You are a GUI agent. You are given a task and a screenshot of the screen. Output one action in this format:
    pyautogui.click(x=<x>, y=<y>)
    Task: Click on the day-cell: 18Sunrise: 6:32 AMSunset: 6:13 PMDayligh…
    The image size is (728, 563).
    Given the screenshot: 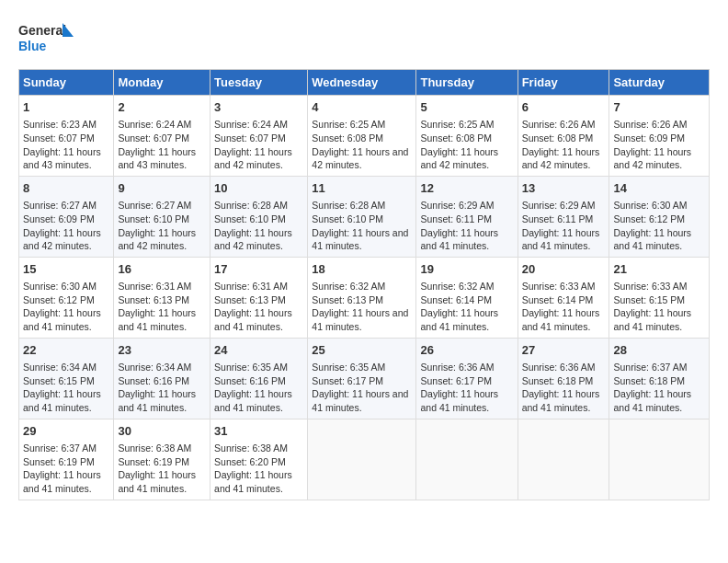 What is the action you would take?
    pyautogui.click(x=362, y=297)
    